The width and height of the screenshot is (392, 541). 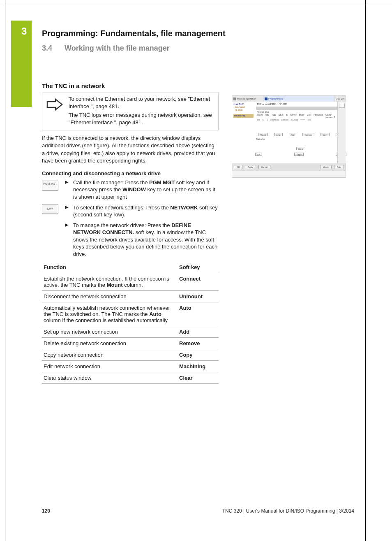 What do you see at coordinates (130, 344) in the screenshot?
I see `table-row: Delete existing network connectionRemove` at bounding box center [130, 344].